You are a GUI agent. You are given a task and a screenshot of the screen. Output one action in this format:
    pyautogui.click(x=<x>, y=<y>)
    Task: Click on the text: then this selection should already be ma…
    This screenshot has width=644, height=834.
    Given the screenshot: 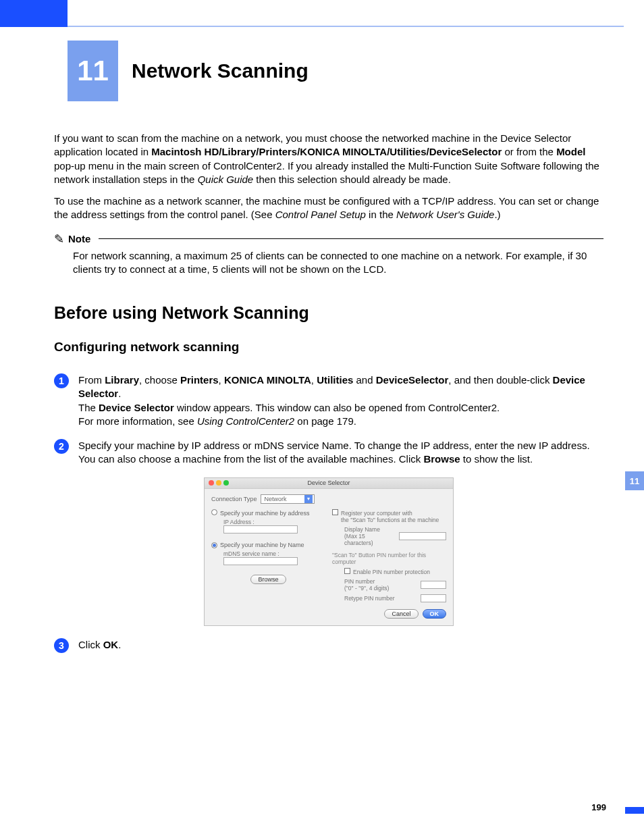 What is the action you would take?
    pyautogui.click(x=352, y=180)
    